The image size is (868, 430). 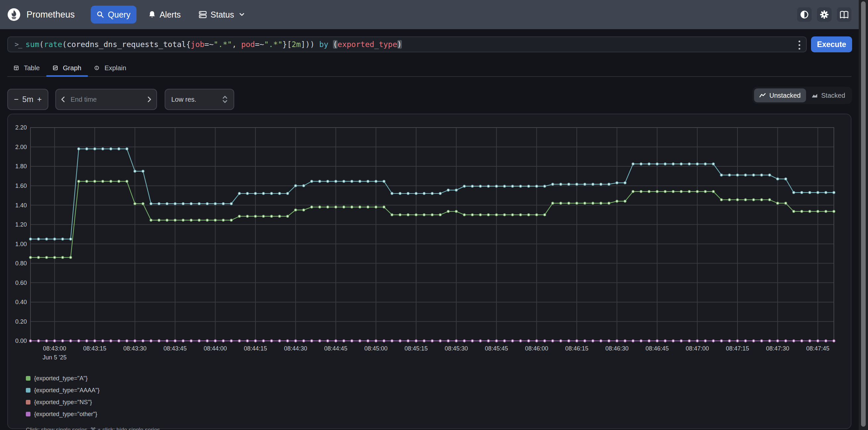 What do you see at coordinates (95, 348) in the screenshot?
I see `svg-text: 08:43:15` at bounding box center [95, 348].